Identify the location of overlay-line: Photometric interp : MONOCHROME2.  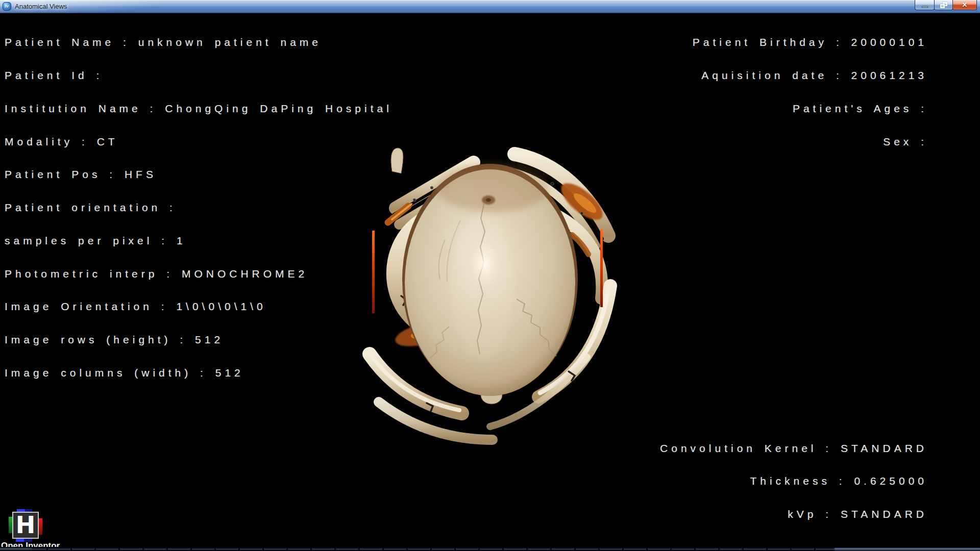
(199, 274).